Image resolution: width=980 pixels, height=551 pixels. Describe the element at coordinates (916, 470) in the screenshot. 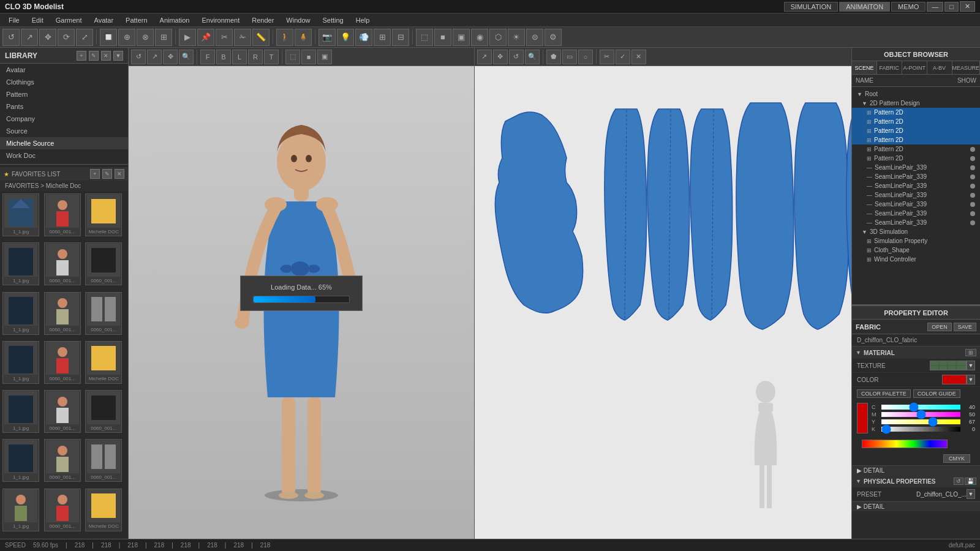

I see `pe-detail-section: ▶ DETAIL` at that location.